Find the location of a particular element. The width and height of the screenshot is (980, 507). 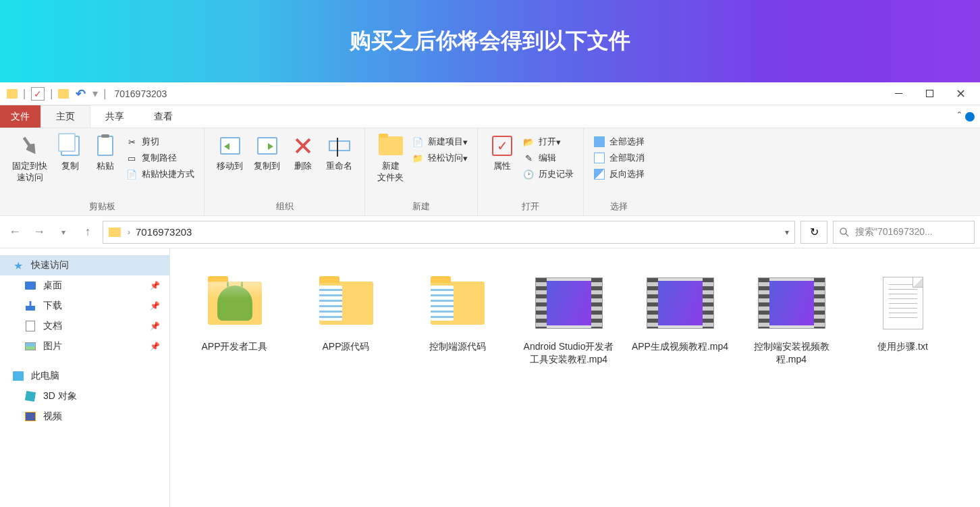

chevron-right-icon: › is located at coordinates (129, 232).